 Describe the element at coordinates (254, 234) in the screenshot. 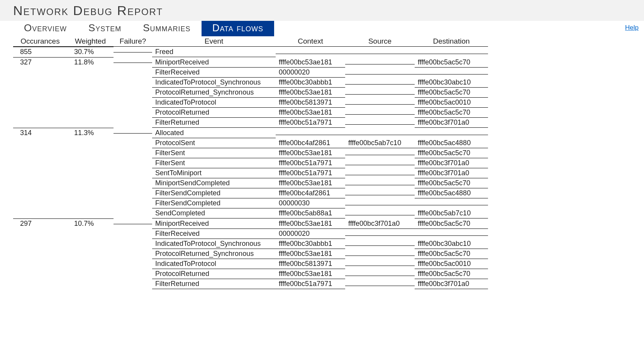

I see `table-row: FilterReceived00000020` at that location.